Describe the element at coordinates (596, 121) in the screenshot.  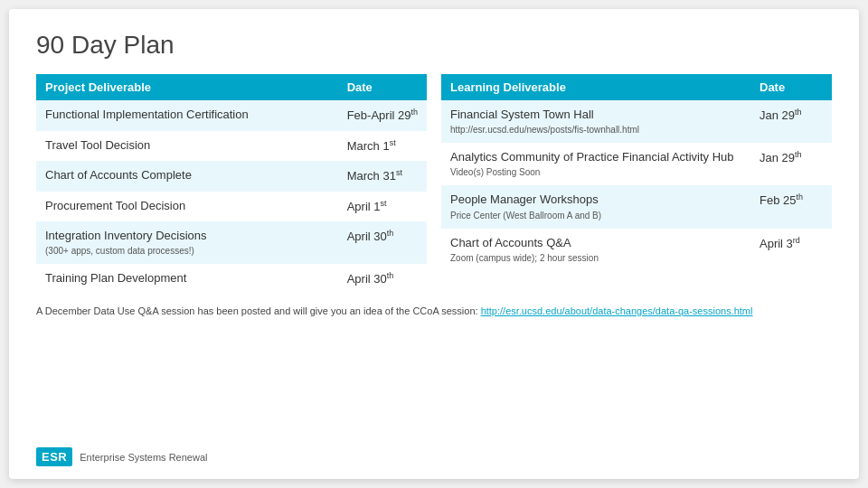
I see `right-deliverable-cell: Financial System Town Hallhttp://esr.ucs…` at that location.